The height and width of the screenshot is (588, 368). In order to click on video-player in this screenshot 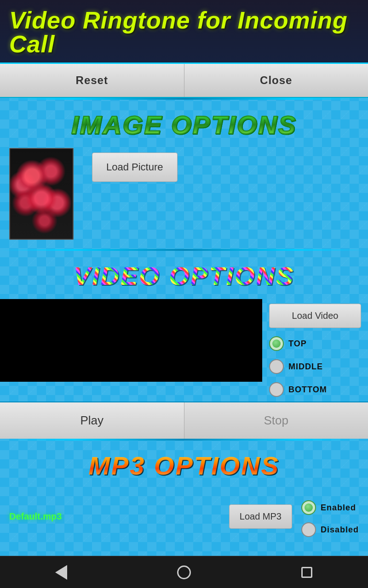, I will do `click(131, 340)`.